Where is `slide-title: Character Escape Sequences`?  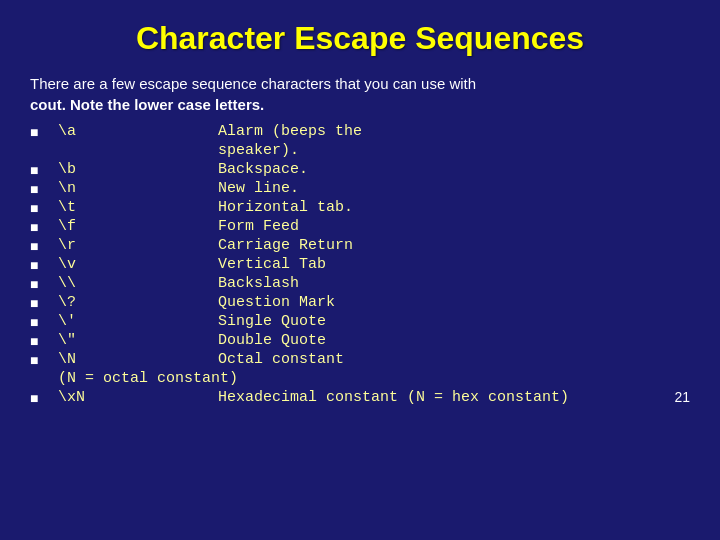 slide-title: Character Escape Sequences is located at coordinates (360, 38).